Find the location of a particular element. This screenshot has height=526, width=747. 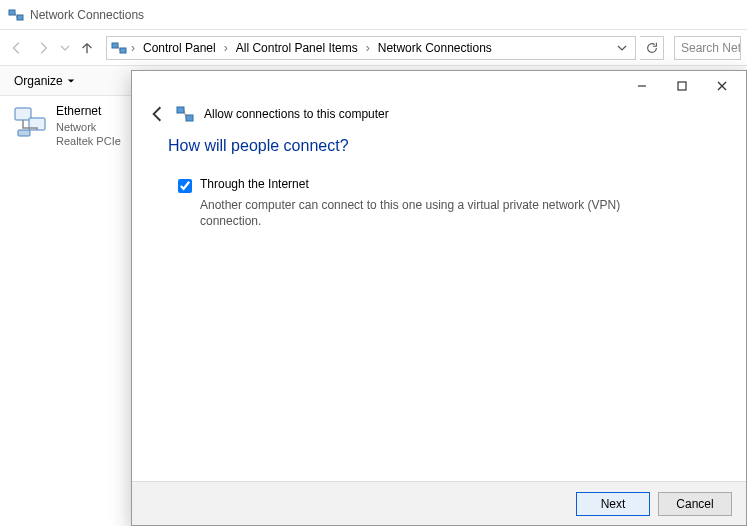

minimize-button is located at coordinates (642, 86).